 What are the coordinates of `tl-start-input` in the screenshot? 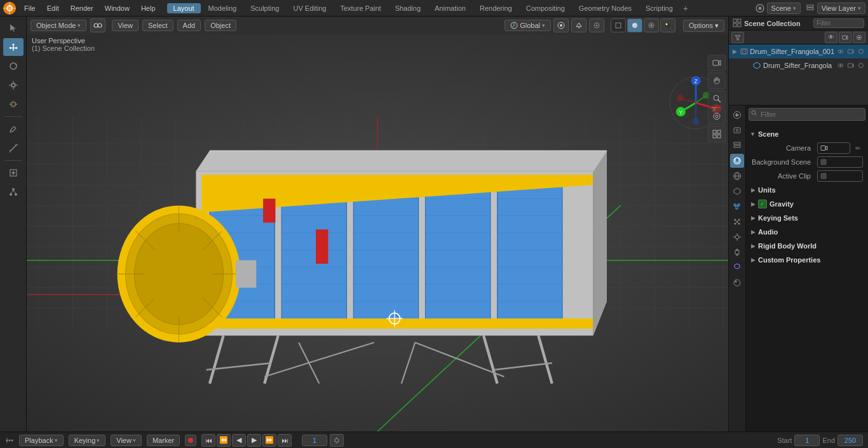 It's located at (807, 440).